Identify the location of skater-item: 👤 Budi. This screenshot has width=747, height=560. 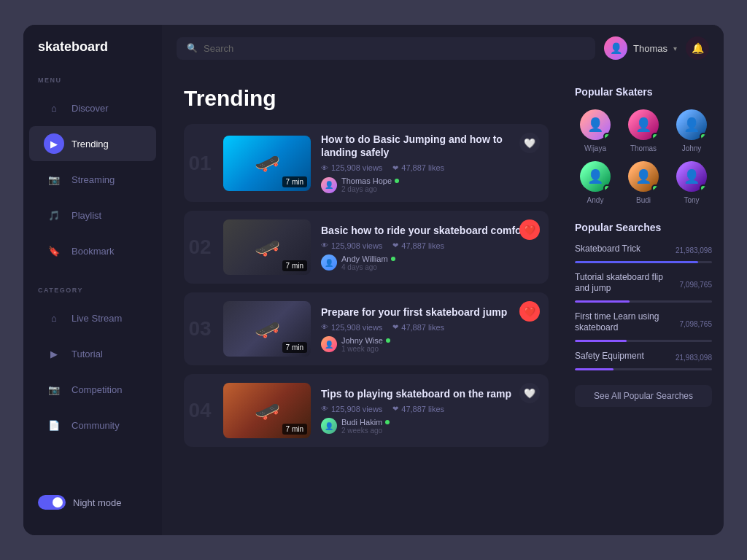
(643, 182).